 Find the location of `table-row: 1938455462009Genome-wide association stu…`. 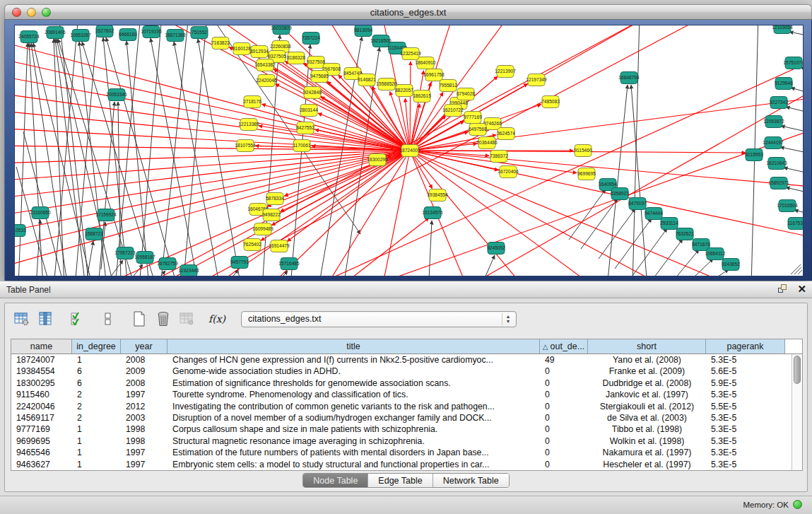

table-row: 1938455462009Genome-wide association stu… is located at coordinates (401, 371).